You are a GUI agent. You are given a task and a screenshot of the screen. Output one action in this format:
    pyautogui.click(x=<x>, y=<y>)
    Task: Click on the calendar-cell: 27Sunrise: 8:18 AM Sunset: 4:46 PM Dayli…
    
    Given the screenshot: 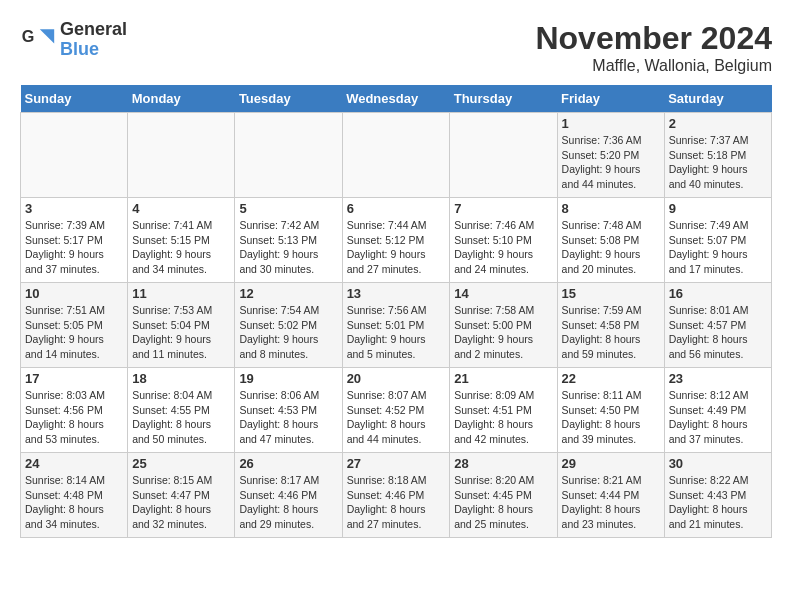 What is the action you would take?
    pyautogui.click(x=396, y=496)
    